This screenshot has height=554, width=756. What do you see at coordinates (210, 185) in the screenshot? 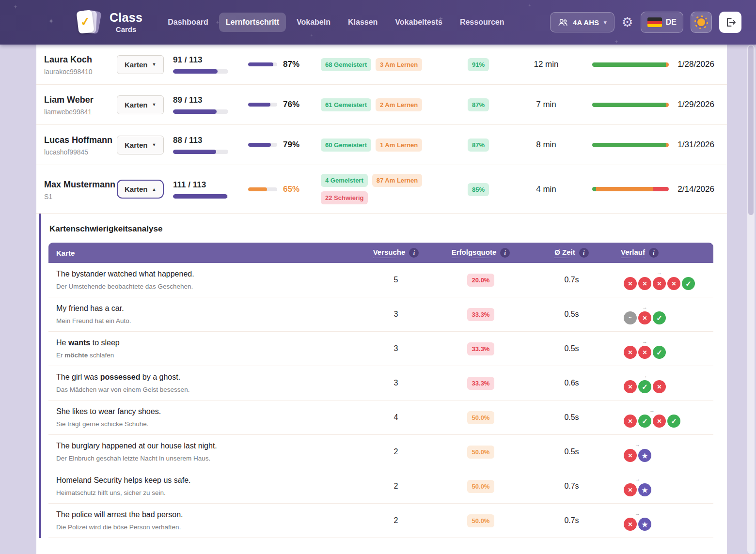
I see `cards-count: 111 / 113` at bounding box center [210, 185].